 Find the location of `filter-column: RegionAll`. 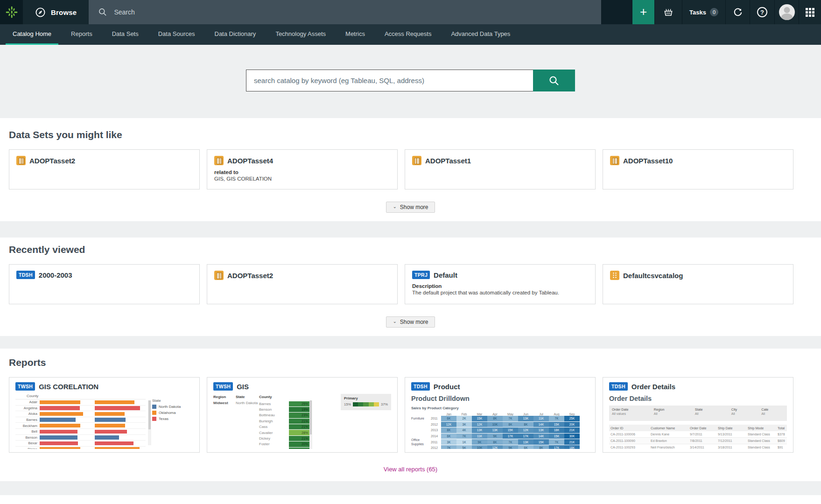

filter-column: RegionAll is located at coordinates (674, 412).